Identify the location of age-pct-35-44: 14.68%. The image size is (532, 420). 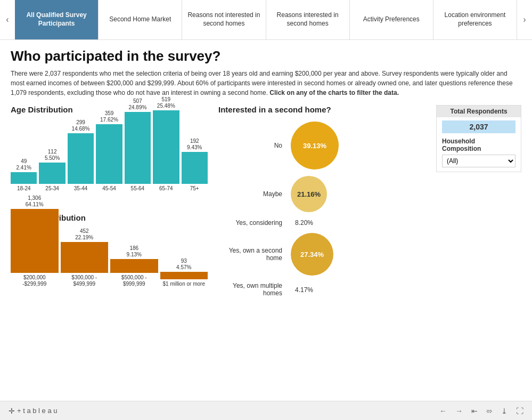
(81, 129).